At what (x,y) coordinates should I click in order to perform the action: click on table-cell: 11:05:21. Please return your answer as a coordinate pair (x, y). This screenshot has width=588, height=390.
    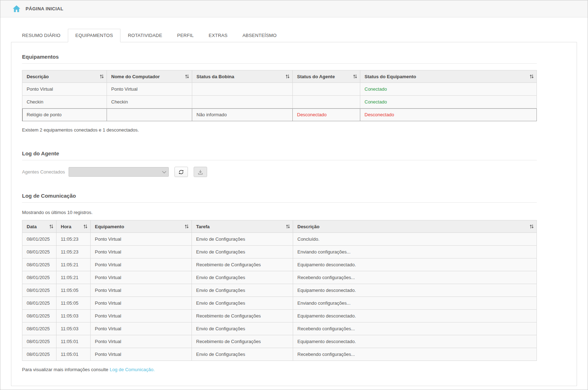
    Looking at the image, I should click on (74, 278).